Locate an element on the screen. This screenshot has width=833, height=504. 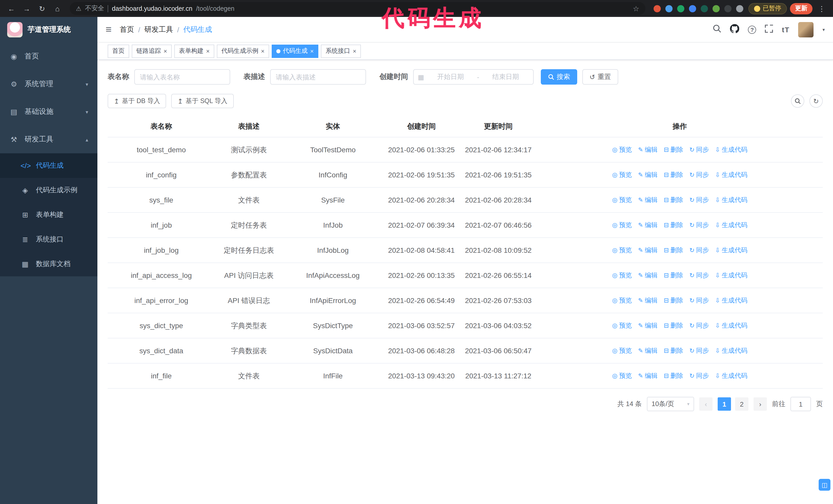
help-icon: ? is located at coordinates (752, 29).